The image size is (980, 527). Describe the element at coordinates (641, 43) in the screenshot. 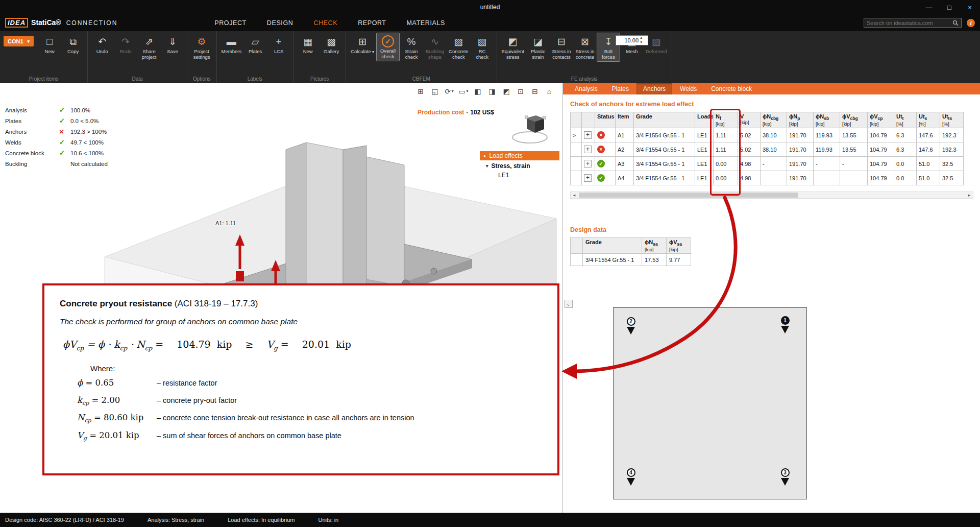

I see `spinner-down-icon: ▼` at that location.